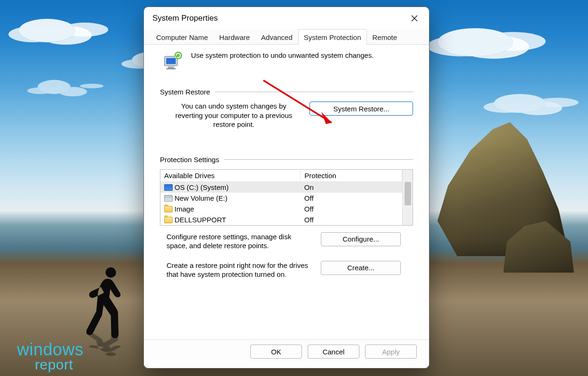 This screenshot has height=376, width=588. Describe the element at coordinates (334, 352) in the screenshot. I see `cancel-button: Cancel` at that location.